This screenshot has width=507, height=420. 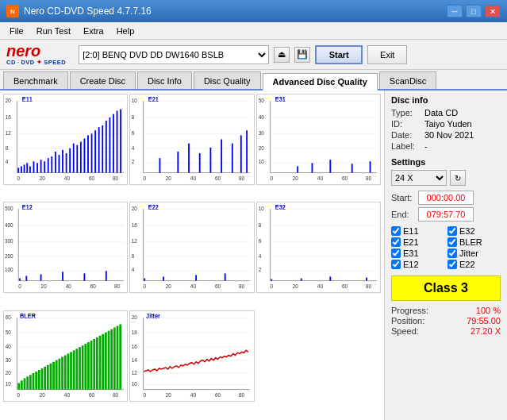 I want to click on checkboxes-grid: E11 E32 E21 BLER E31 Jitter, so click(x=446, y=248).